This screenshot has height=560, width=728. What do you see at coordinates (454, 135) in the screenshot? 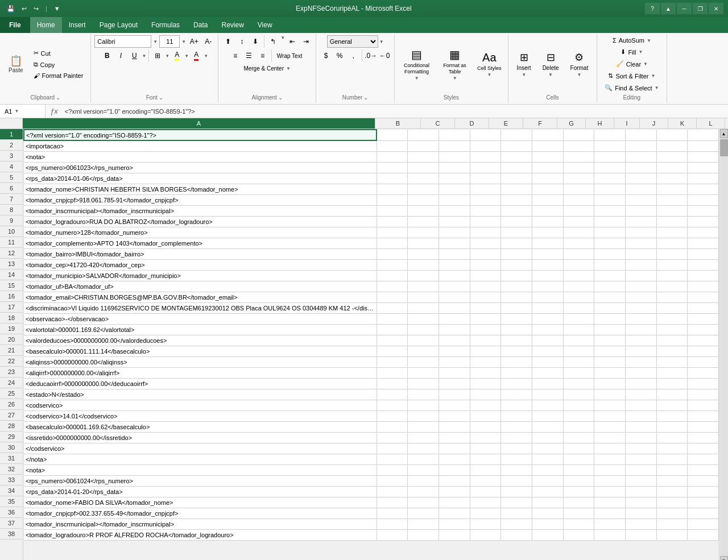
I see `cell-1-d` at bounding box center [454, 135].